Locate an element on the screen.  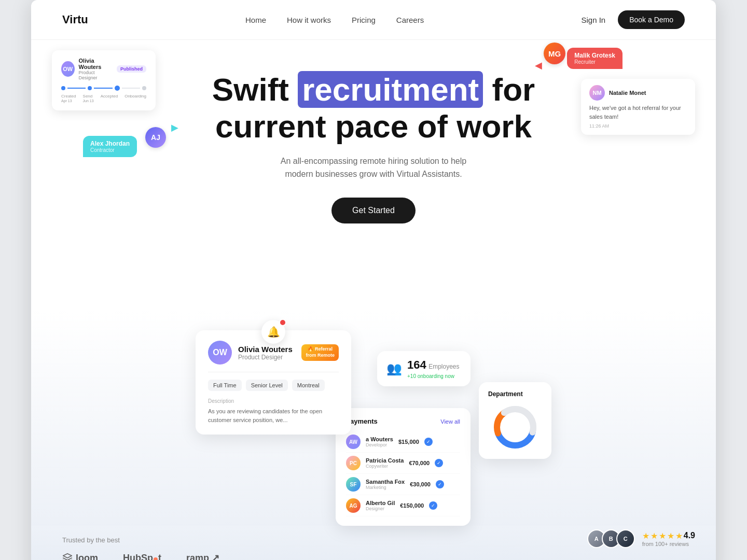
payment-role-0: Developor is located at coordinates (380, 445).